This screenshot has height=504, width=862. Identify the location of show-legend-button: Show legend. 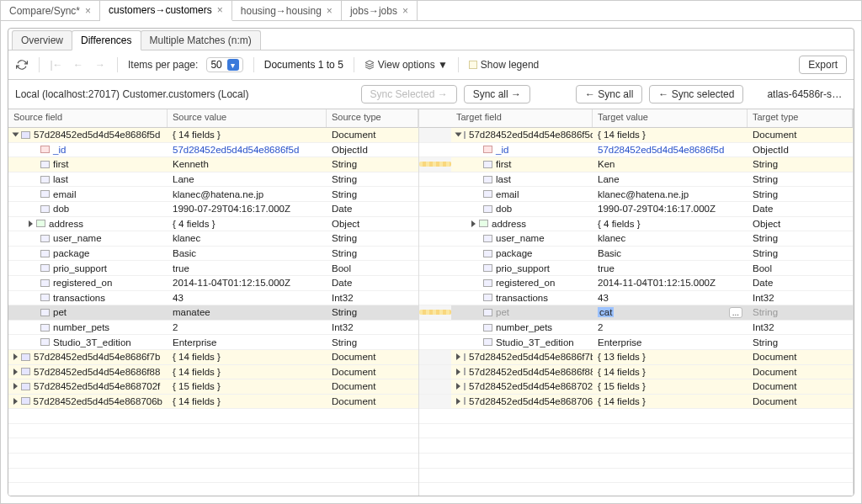
(503, 65).